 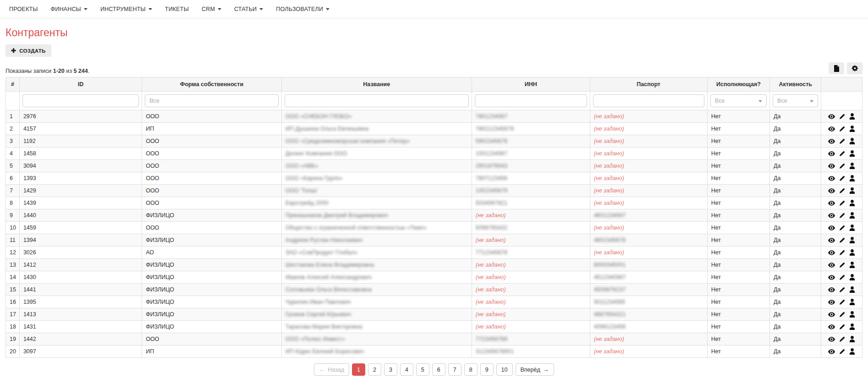 I want to click on pagination-page-3: 3, so click(x=390, y=369).